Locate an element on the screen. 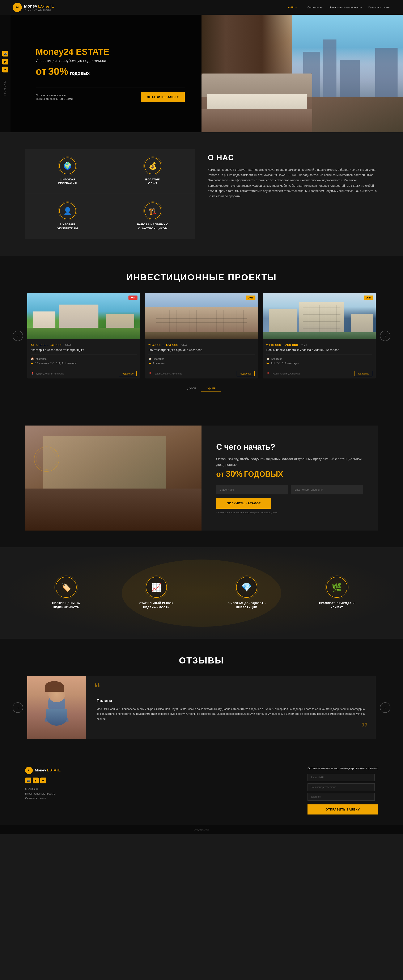  cta-submit-btn: ПОЛУЧИТЬ КАТАЛОГ is located at coordinates (244, 503).